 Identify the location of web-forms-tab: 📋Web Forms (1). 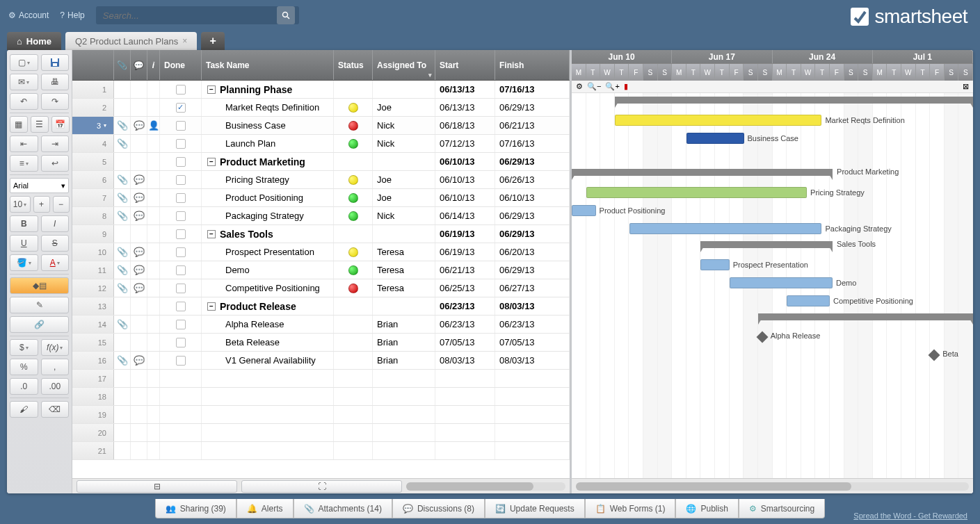
(630, 509).